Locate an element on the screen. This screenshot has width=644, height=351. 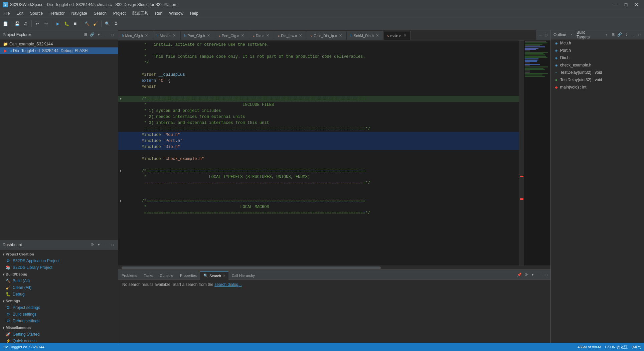
tab-main-c-close: ✕ is located at coordinates (405, 36).